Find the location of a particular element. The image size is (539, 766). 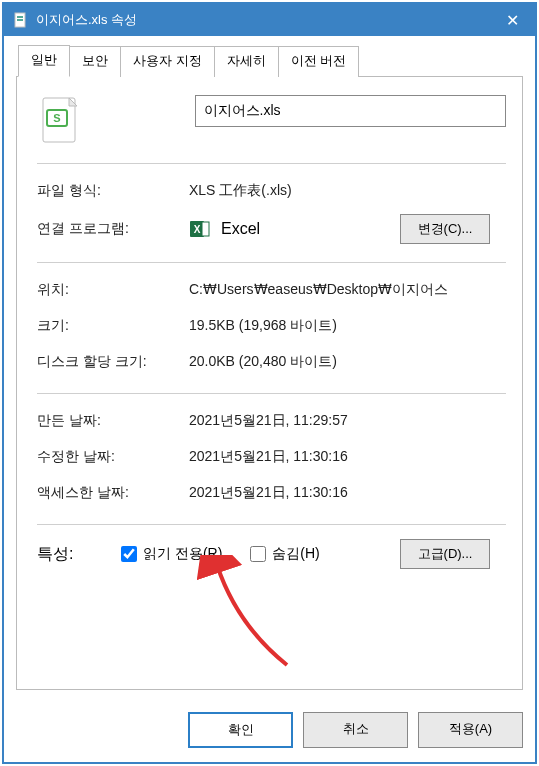

disk-size-value: 20.0KB (20,480 바이트) is located at coordinates (263, 362).